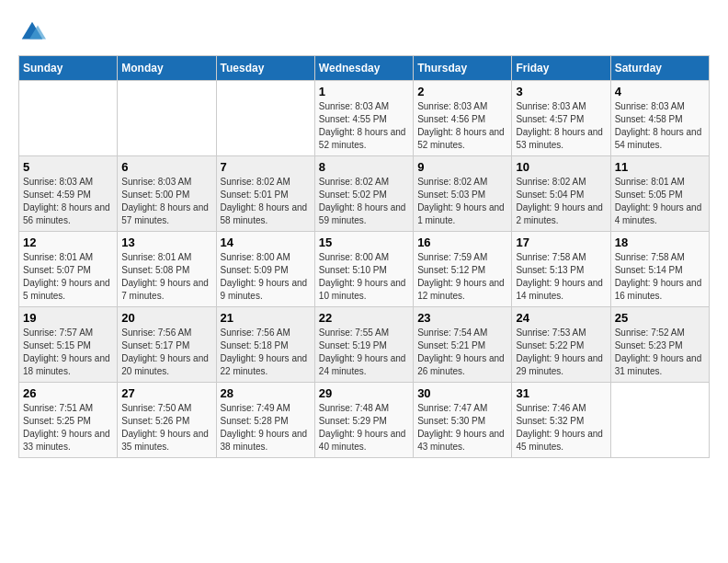 The image size is (728, 563). I want to click on day-number: 6, so click(166, 167).